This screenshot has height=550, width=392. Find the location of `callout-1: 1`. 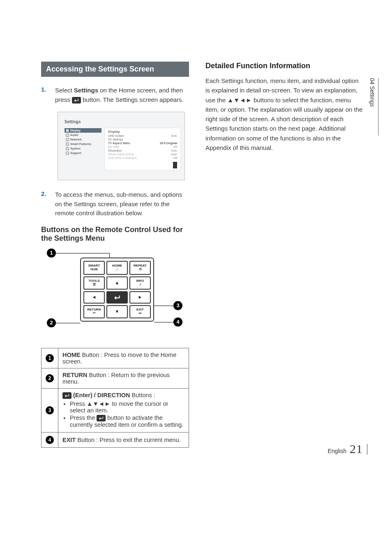

callout-1: 1 is located at coordinates (51, 253).